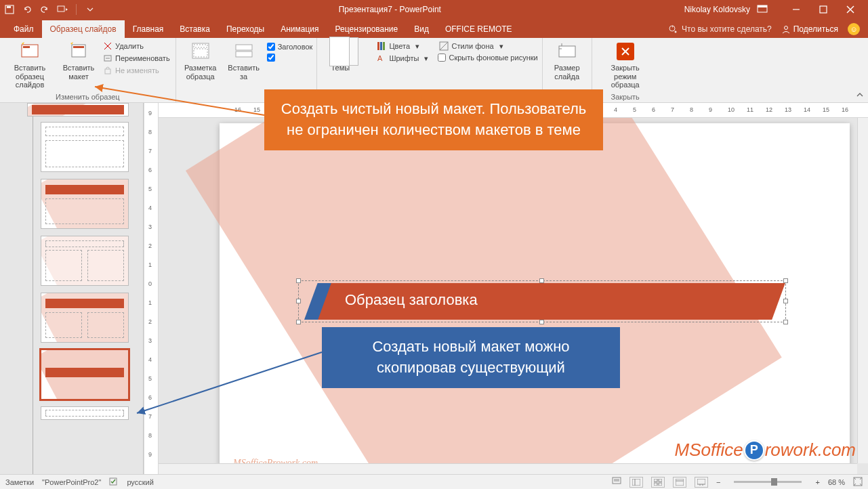 The height and width of the screenshot is (489, 868). Describe the element at coordinates (860, 96) in the screenshot. I see `collapse-ribbon-icon` at that location.